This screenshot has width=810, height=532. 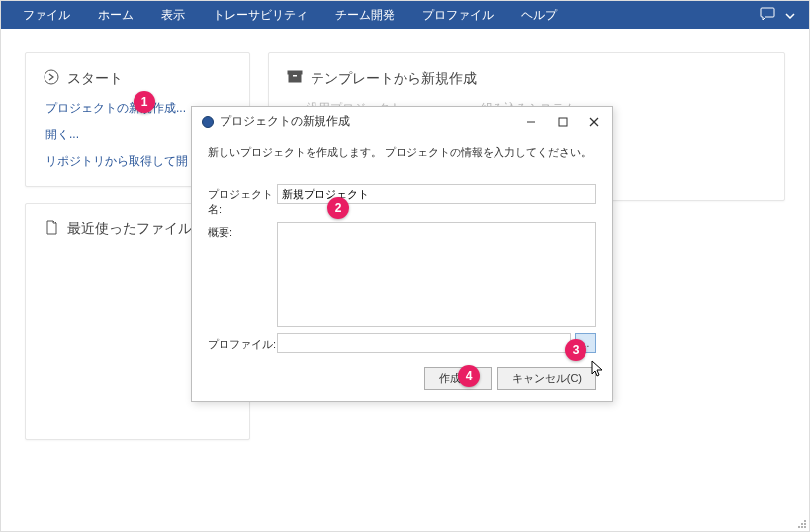 I want to click on app-icon, so click(x=208, y=122).